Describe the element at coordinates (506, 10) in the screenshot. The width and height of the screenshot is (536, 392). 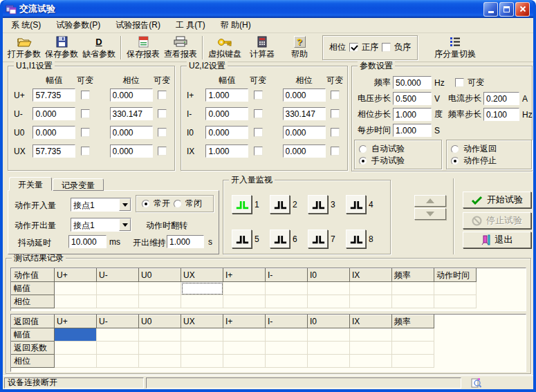
I see `maximize-button` at that location.